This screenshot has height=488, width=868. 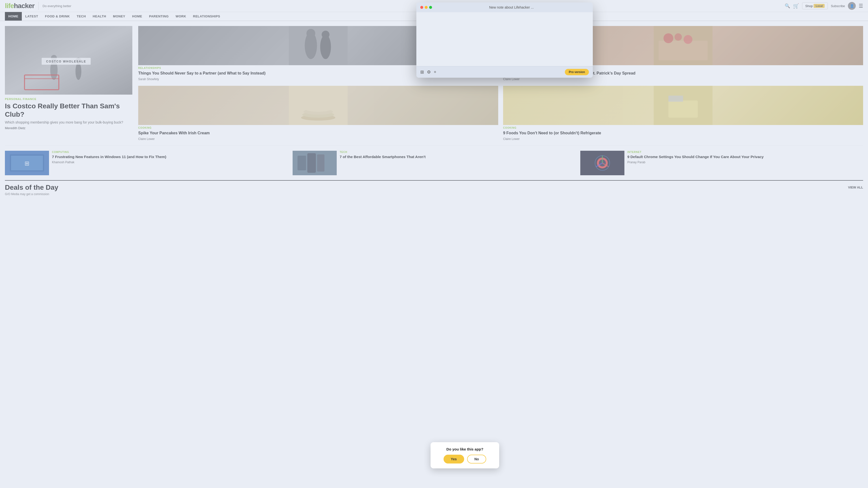 What do you see at coordinates (428, 72) in the screenshot?
I see `note-toolbar-left: ⊞ ⚙ +` at bounding box center [428, 72].